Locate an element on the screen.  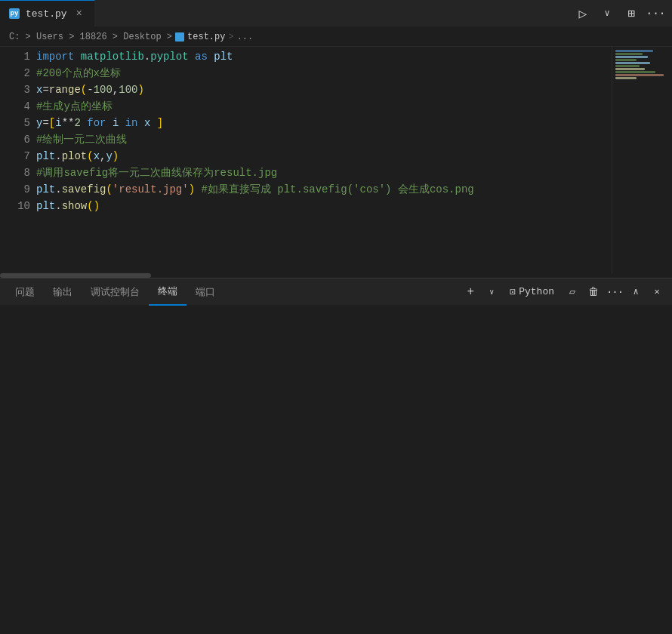
breadcrumb-file-label: test.py is located at coordinates (206, 37).